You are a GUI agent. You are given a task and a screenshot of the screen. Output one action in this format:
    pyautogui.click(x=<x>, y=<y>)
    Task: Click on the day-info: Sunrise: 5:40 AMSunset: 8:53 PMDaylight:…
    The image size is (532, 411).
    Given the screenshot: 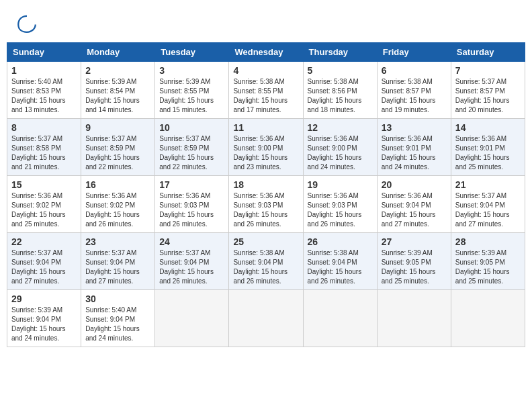 What is the action you would take?
    pyautogui.click(x=44, y=96)
    